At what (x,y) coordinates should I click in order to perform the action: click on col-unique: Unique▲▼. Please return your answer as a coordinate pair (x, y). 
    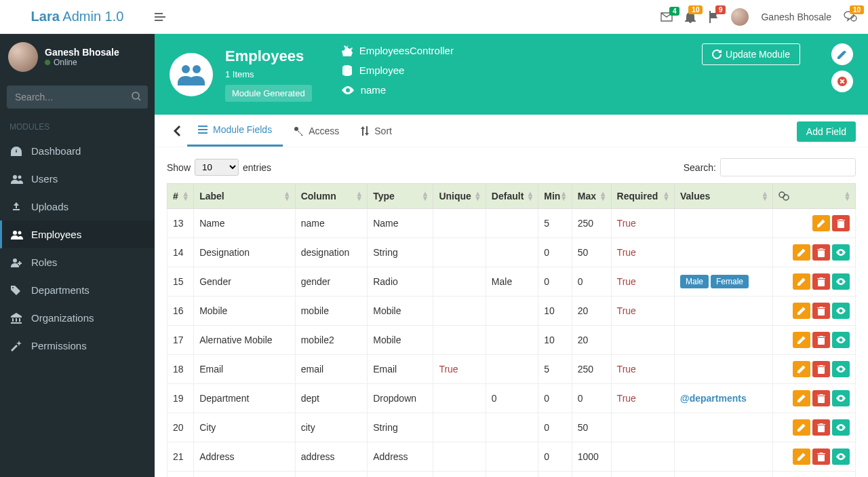
    Looking at the image, I should click on (460, 197).